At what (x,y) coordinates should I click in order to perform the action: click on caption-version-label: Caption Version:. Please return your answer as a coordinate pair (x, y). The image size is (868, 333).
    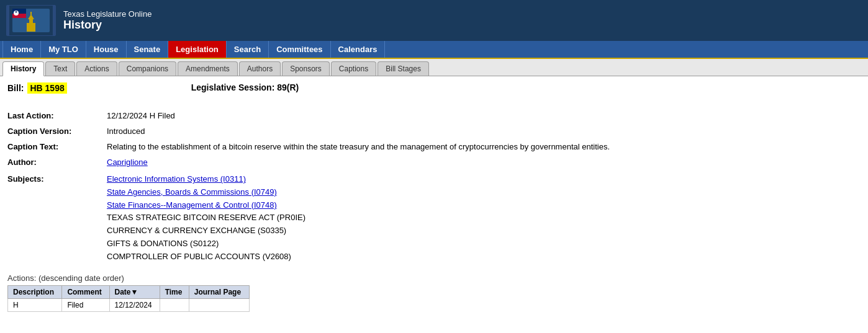
    Looking at the image, I should click on (57, 131).